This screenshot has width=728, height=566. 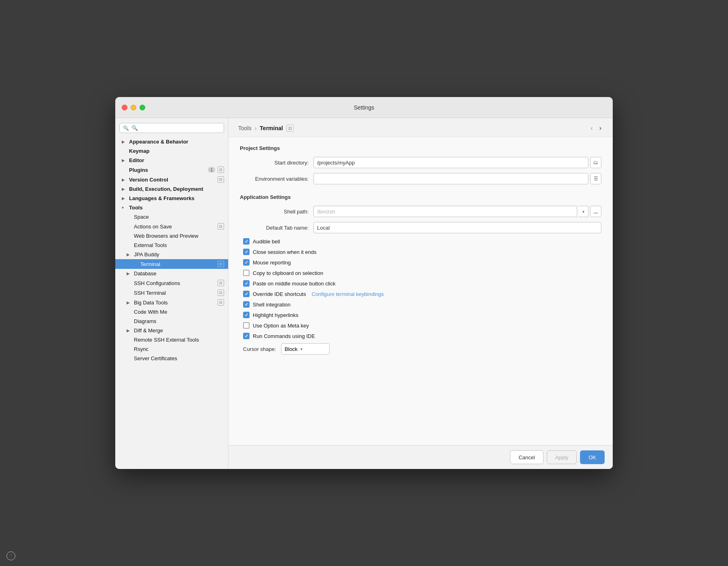 What do you see at coordinates (142, 108) in the screenshot?
I see `maximize-button` at bounding box center [142, 108].